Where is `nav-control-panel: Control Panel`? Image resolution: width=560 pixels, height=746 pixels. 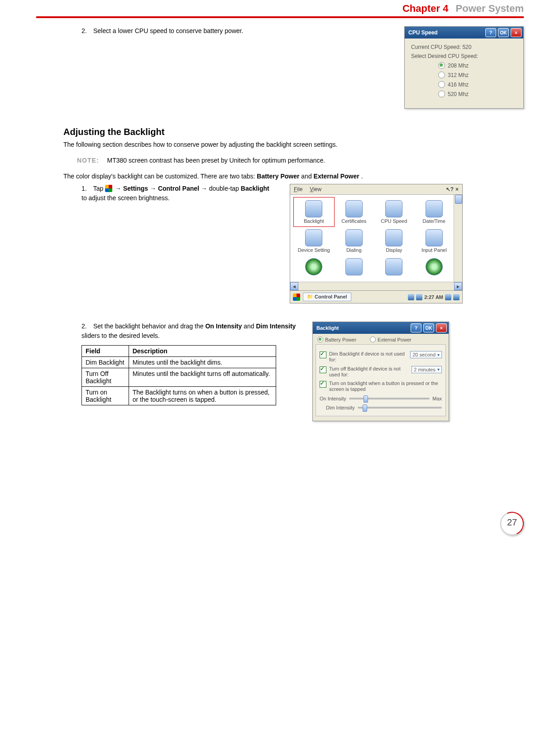 nav-control-panel: Control Panel is located at coordinates (178, 188).